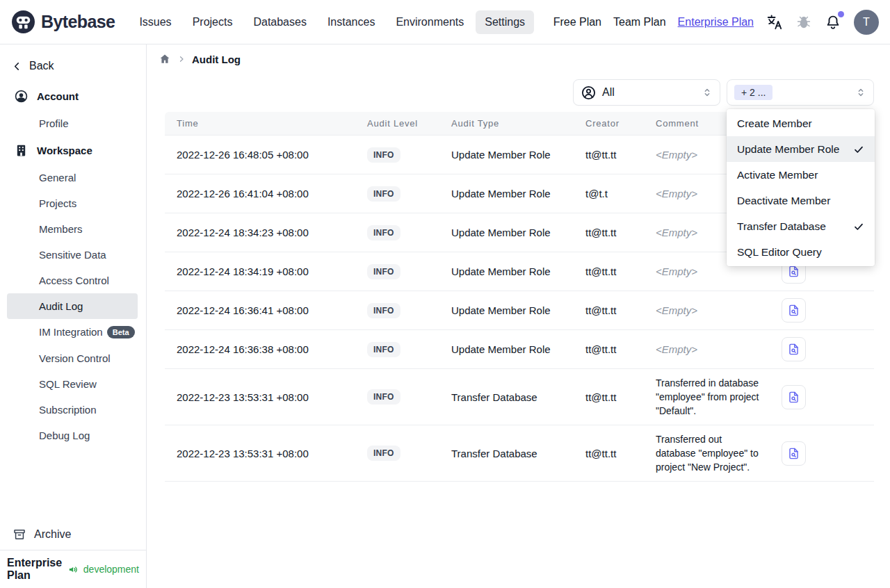 The height and width of the screenshot is (588, 890). What do you see at coordinates (73, 68) in the screenshot?
I see `back-button: Back` at bounding box center [73, 68].